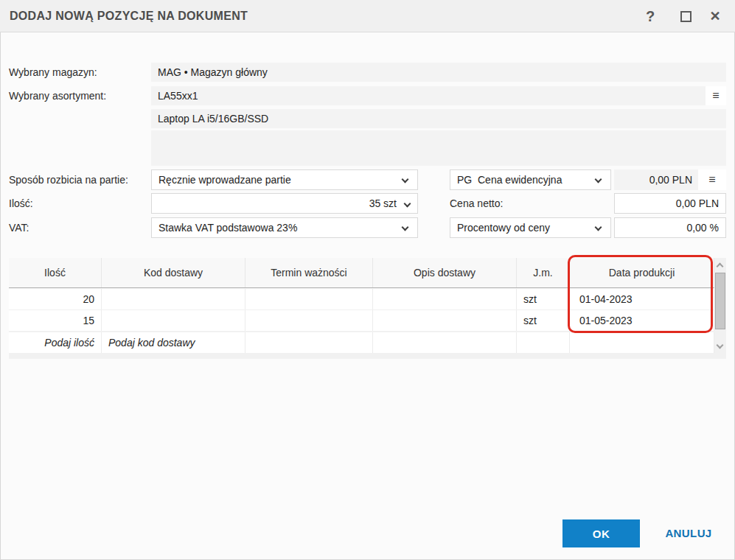 This screenshot has width=735, height=560. I want to click on new-row-delivery-code-input: Podaj kod dostawy, so click(174, 343).